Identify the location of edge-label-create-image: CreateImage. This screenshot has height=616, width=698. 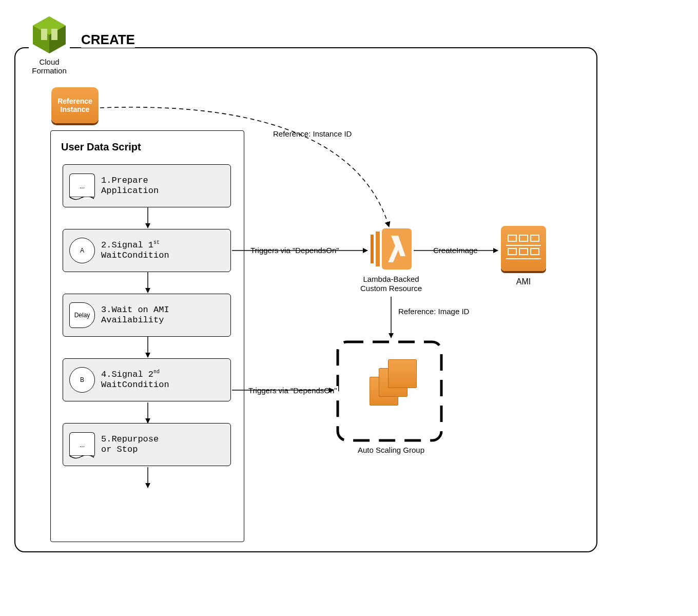
(456, 251).